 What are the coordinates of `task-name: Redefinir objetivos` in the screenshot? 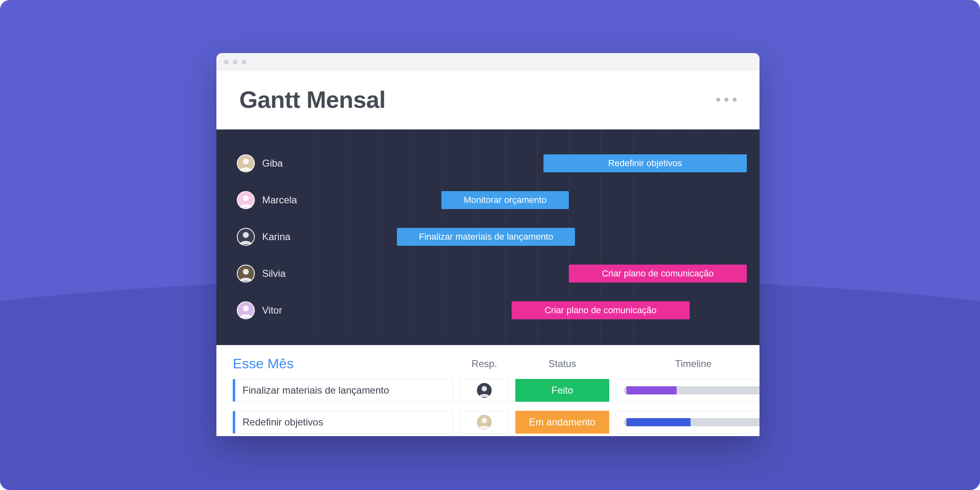 It's located at (283, 422).